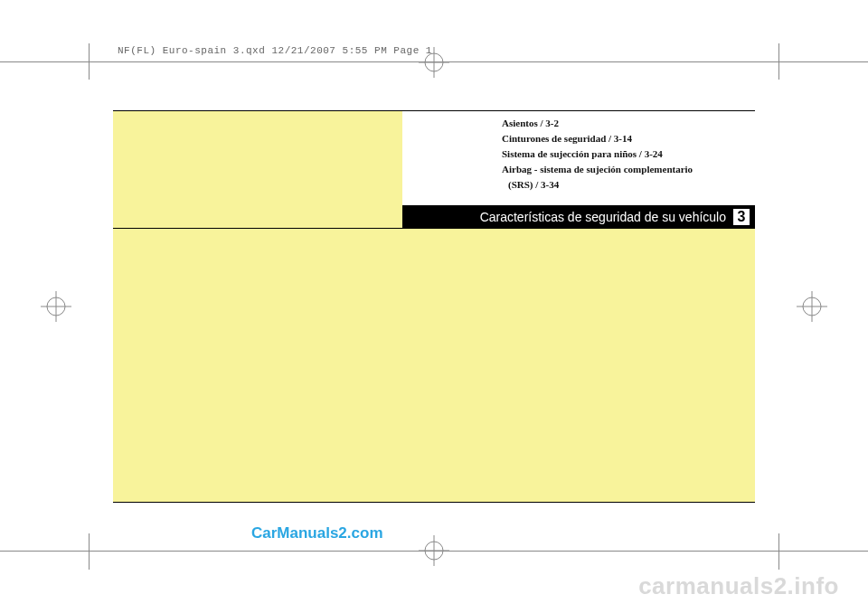 This screenshot has height=613, width=868. Describe the element at coordinates (317, 533) in the screenshot. I see `watermark-carmanuals2-com: CarManuals2.com` at that location.